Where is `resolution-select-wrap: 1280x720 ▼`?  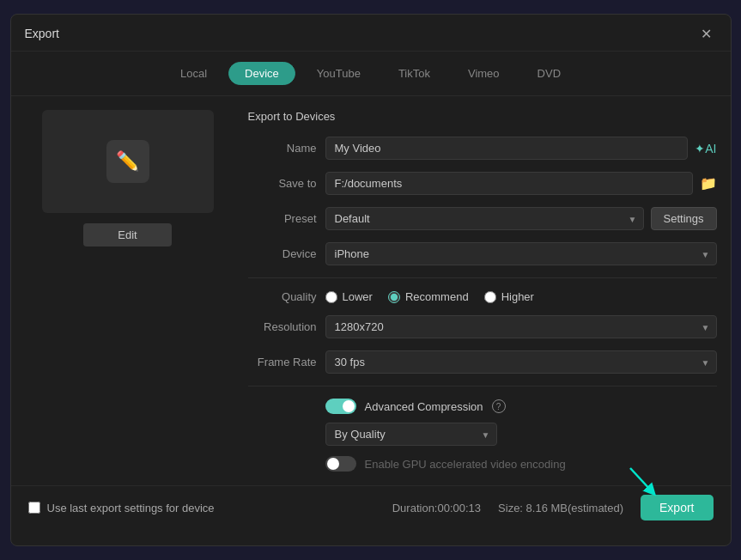 resolution-select-wrap: 1280x720 ▼ is located at coordinates (521, 326).